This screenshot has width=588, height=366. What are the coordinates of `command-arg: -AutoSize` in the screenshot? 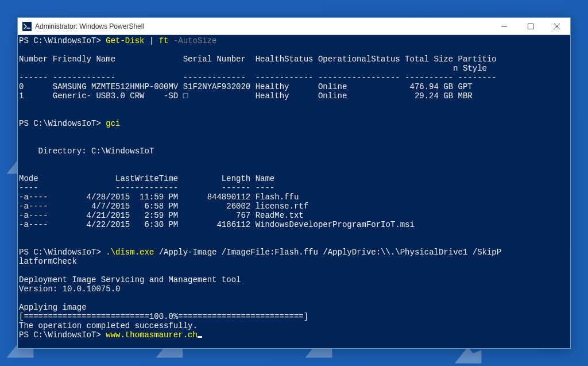 It's located at (192, 41).